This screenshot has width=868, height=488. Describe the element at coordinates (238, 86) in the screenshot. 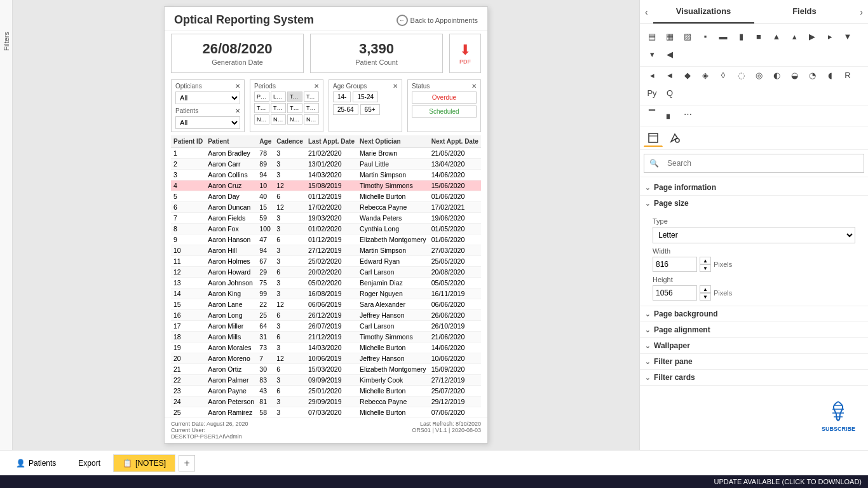

I see `opticians-clear-icon: ✕` at that location.